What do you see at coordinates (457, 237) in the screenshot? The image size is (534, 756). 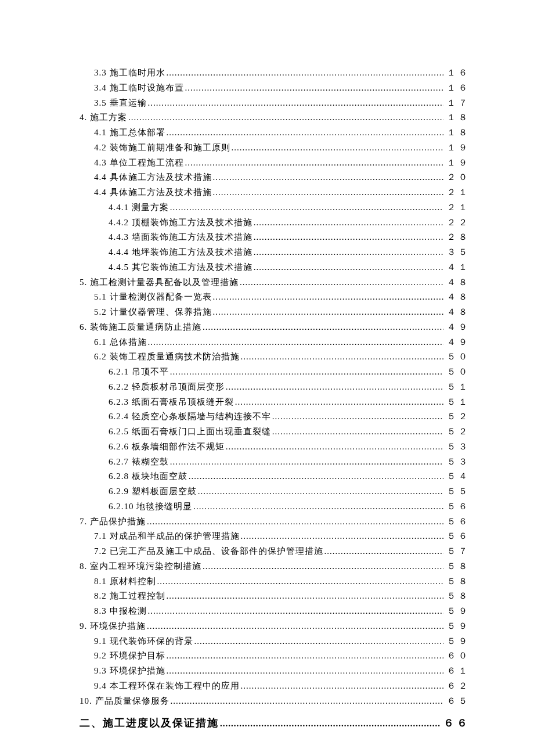 I see `toc-entry-page: ２８` at bounding box center [457, 237].